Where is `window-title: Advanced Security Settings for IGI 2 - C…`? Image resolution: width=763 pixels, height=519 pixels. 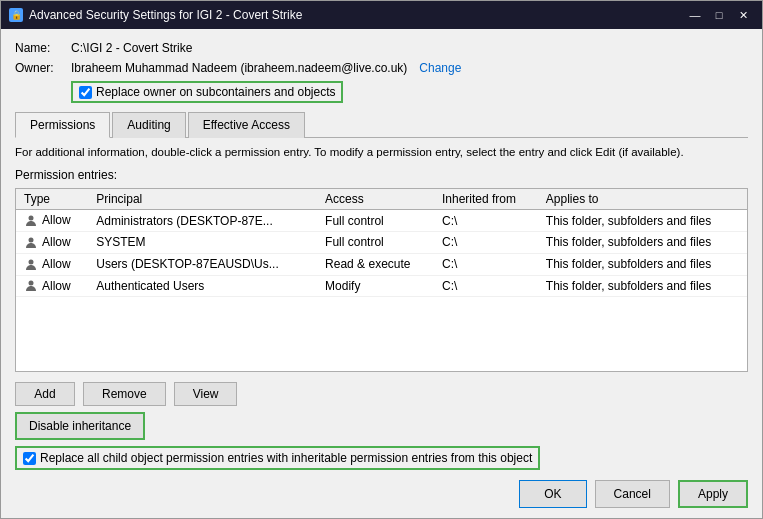
window-title: Advanced Security Settings for IGI 2 - C… is located at coordinates (166, 15).